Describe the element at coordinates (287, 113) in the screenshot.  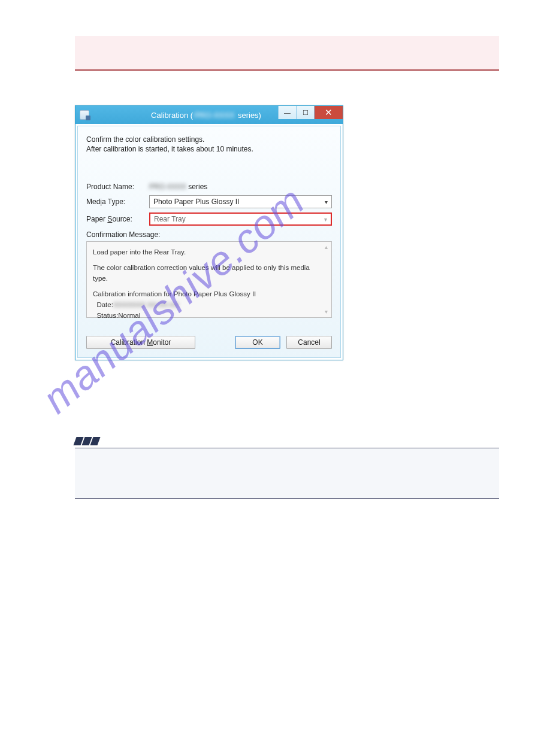
I see `minimize-button: —` at that location.